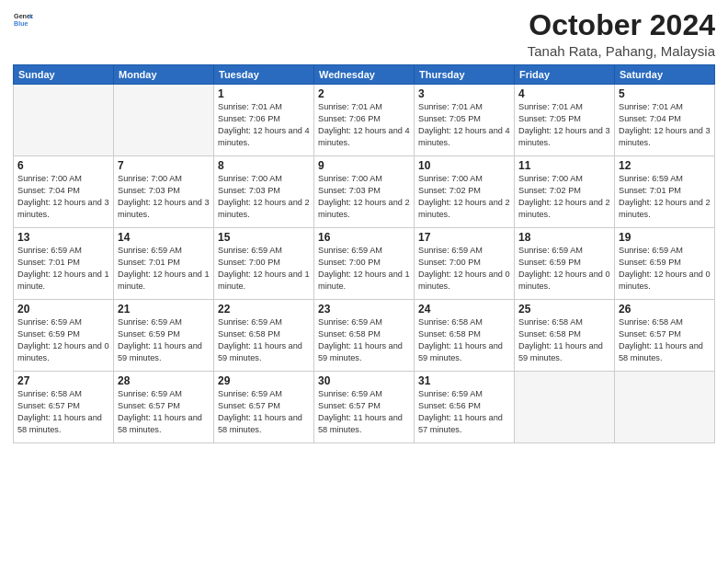 The width and height of the screenshot is (728, 563). I want to click on calendar-cell: 20Sunrise: 6:59 AM Sunset: 6:59 PM Dayli…, so click(64, 336).